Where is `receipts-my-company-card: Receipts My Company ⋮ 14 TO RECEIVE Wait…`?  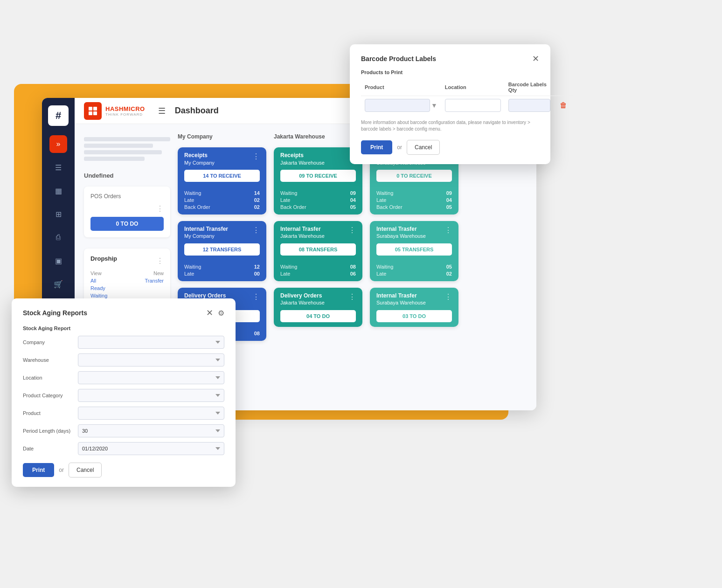 receipts-my-company-card: Receipts My Company ⋮ 14 TO RECEIVE Wait… is located at coordinates (222, 181).